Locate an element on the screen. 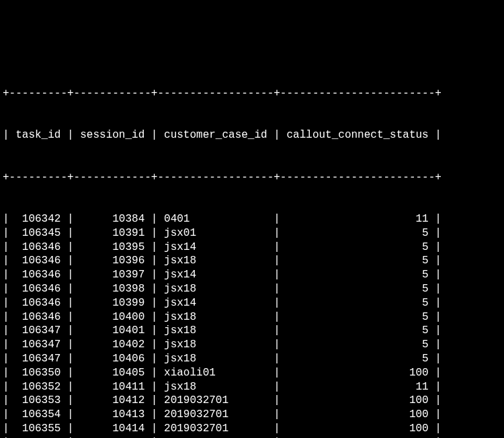 The width and height of the screenshot is (504, 438). table-row: | 106346 | 10395 | jsx14 | 5 | is located at coordinates (252, 247).